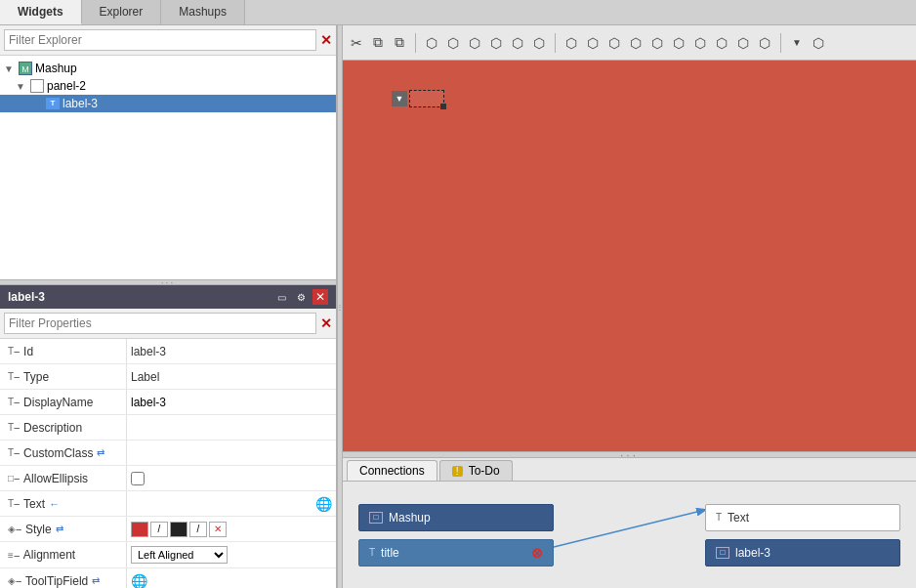 This screenshot has height=588, width=916. What do you see at coordinates (36, 377) in the screenshot?
I see `prop-label-type: Type` at bounding box center [36, 377].